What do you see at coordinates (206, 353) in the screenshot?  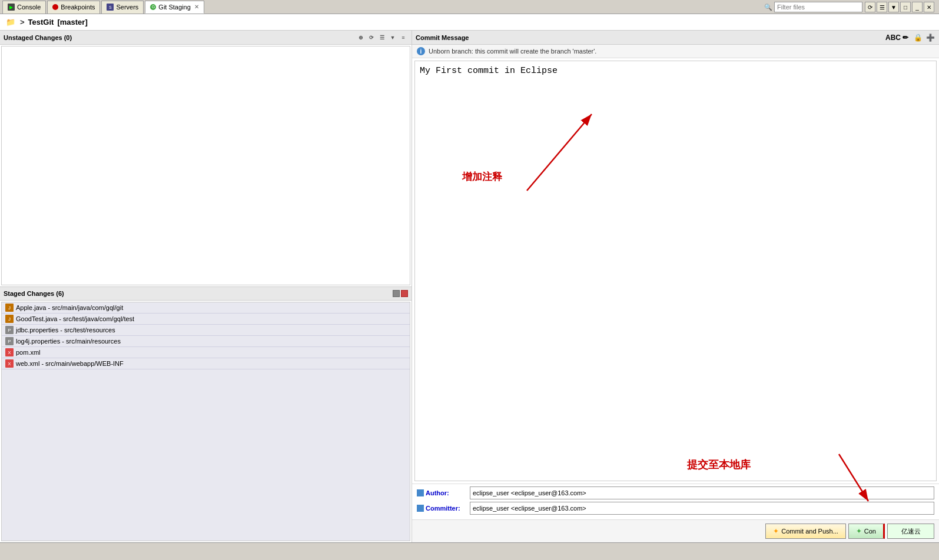 I see `staged-item-4: X pom.xml` at bounding box center [206, 353].